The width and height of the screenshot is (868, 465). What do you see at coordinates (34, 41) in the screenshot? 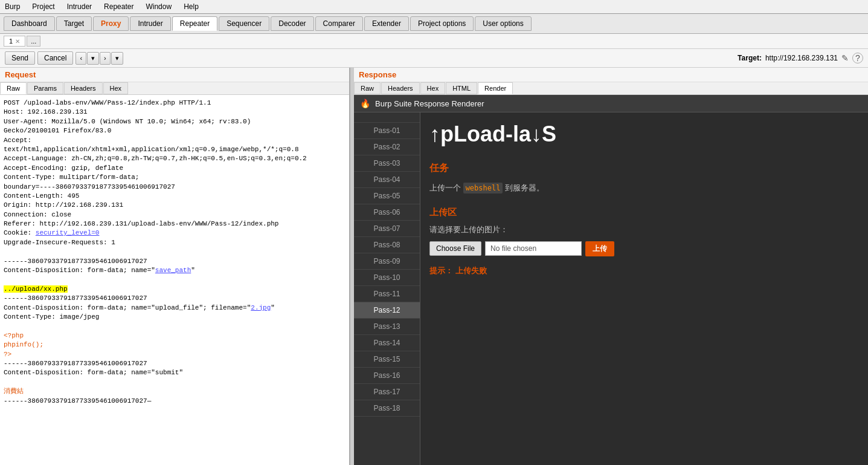
I see `more-tabs-button: ...` at bounding box center [34, 41].